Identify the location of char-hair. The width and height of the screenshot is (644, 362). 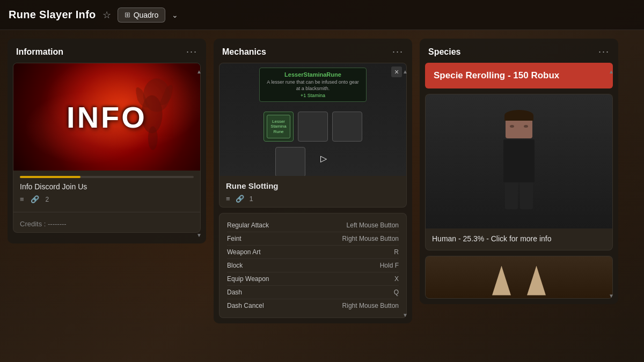
(519, 115).